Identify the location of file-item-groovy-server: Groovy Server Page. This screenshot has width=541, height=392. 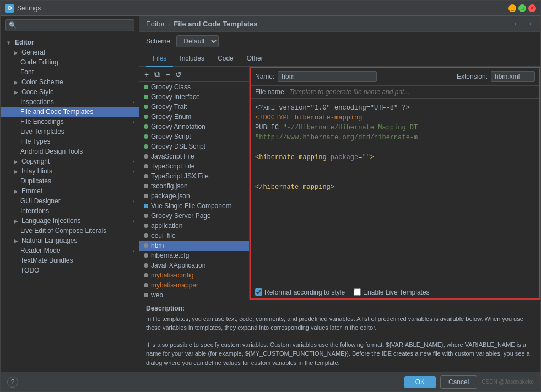
(194, 216).